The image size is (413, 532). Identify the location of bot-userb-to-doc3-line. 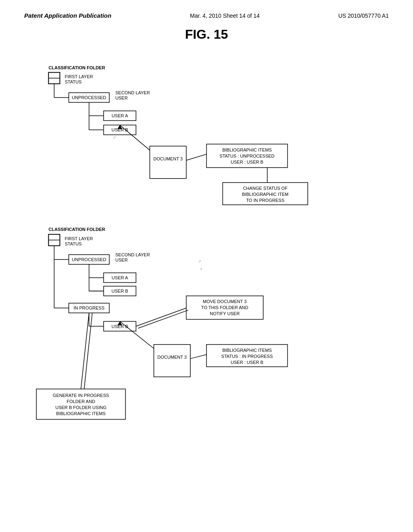
(137, 335).